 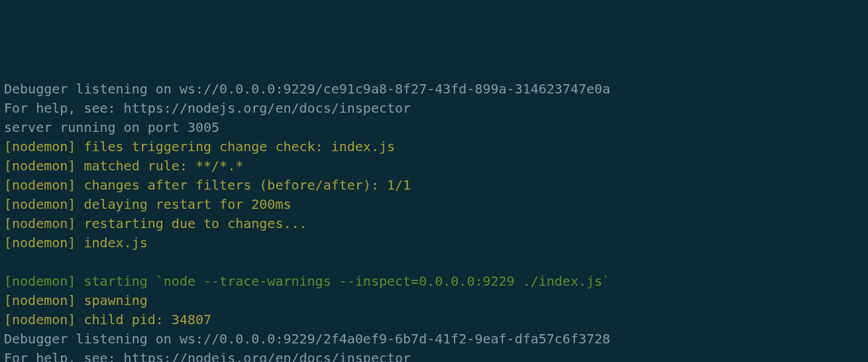 What do you see at coordinates (434, 281) in the screenshot?
I see `terminal-line: [nodemon] starting `node --trace-warning…` at bounding box center [434, 281].